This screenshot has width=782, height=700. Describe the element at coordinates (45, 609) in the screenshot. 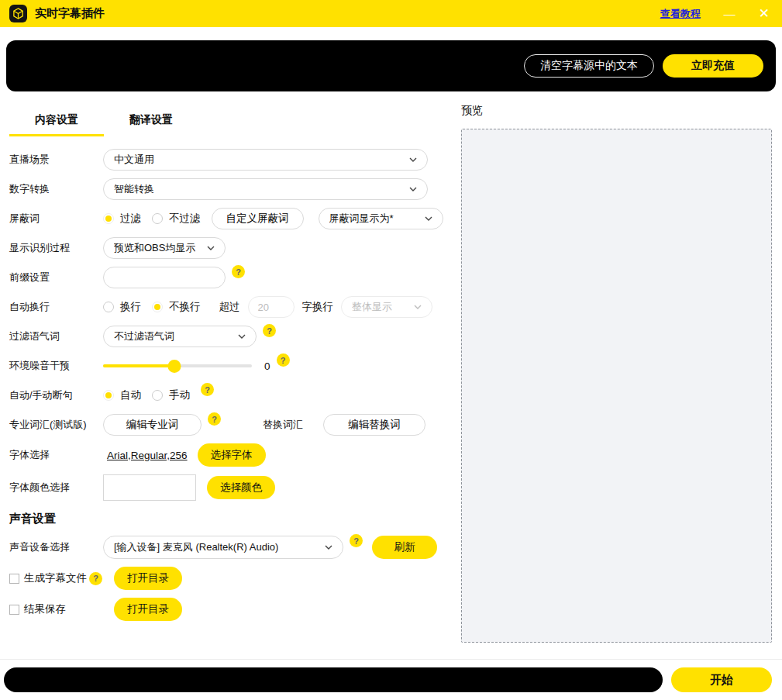

I see `result-save-label: 结果保存` at that location.